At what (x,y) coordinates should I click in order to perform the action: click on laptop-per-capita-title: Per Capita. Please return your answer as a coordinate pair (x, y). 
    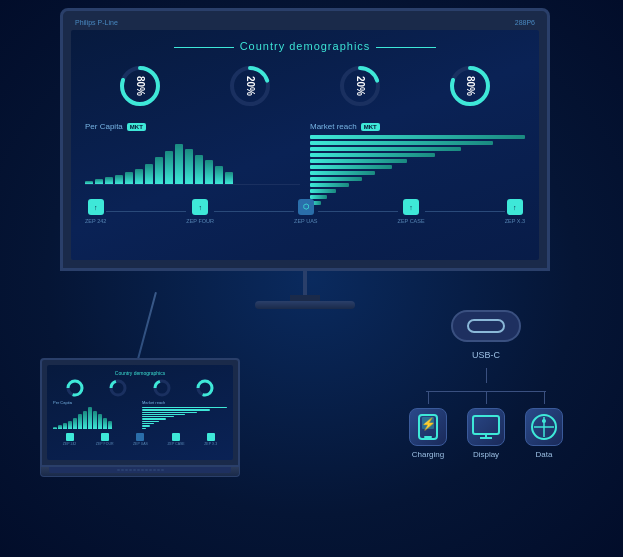
    Looking at the image, I should click on (96, 402).